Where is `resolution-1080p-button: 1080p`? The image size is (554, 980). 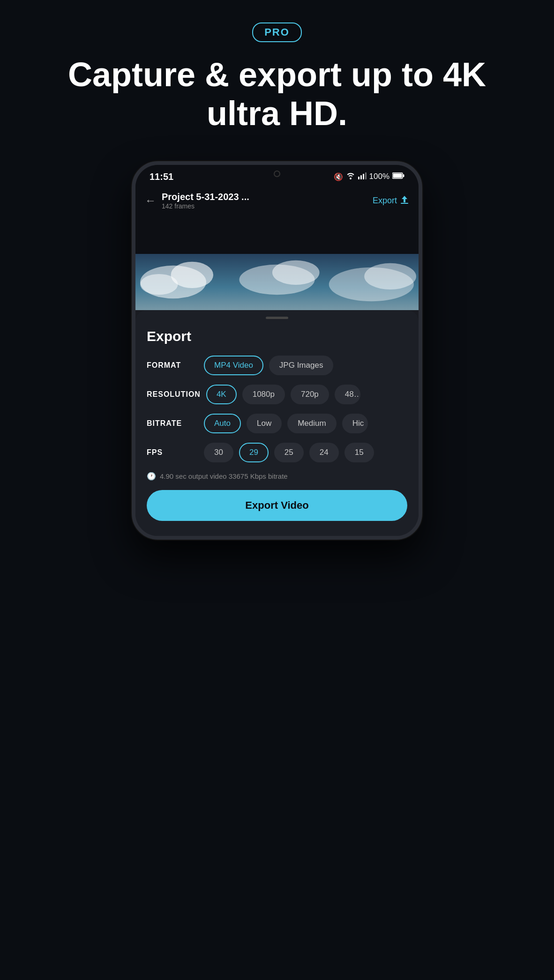
resolution-1080p-button: 1080p is located at coordinates (263, 394).